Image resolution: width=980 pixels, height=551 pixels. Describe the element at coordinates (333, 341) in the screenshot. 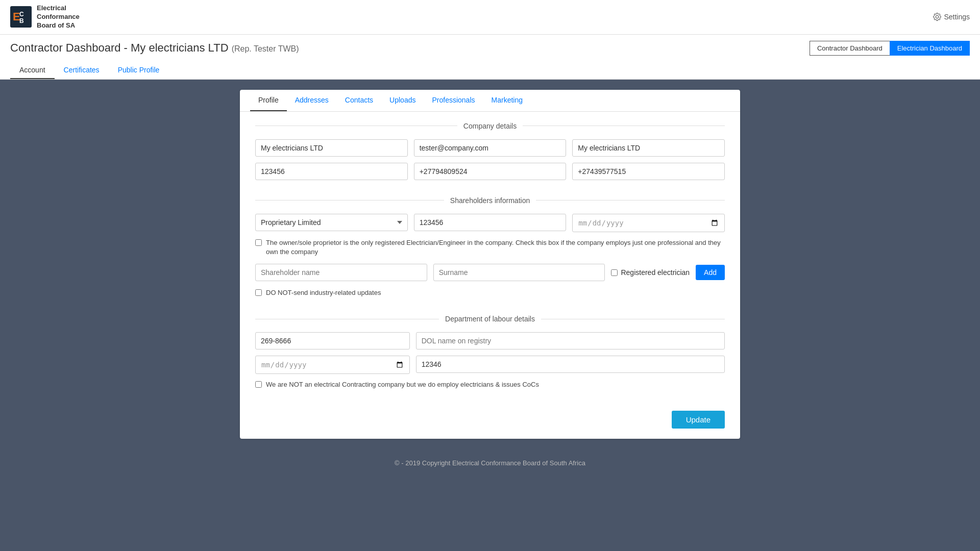

I see `dol-number-input` at that location.